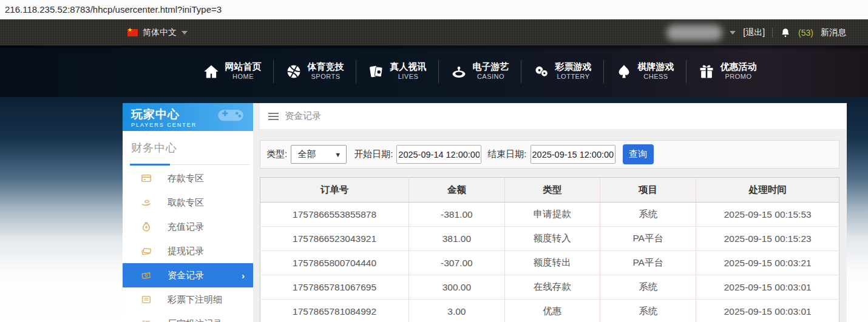 The height and width of the screenshot is (322, 868). I want to click on new-message-link: 新消息, so click(833, 33).